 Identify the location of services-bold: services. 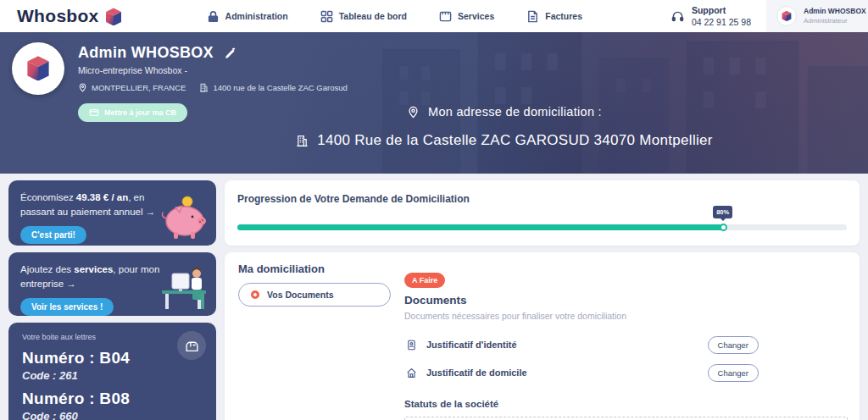
(93, 269).